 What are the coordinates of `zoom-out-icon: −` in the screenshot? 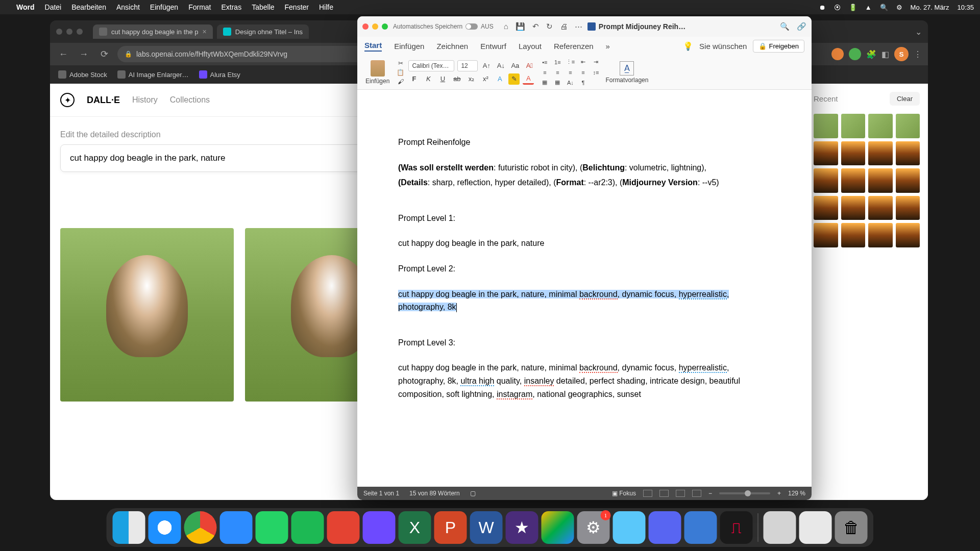 It's located at (710, 493).